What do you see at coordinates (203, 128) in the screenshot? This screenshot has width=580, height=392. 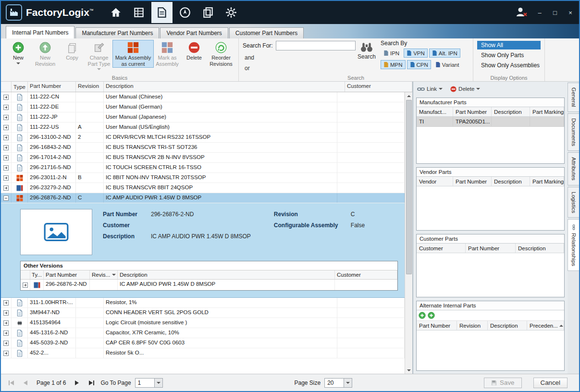 I see `table-row: 111-222-US A User Manual (US/English)` at bounding box center [203, 128].